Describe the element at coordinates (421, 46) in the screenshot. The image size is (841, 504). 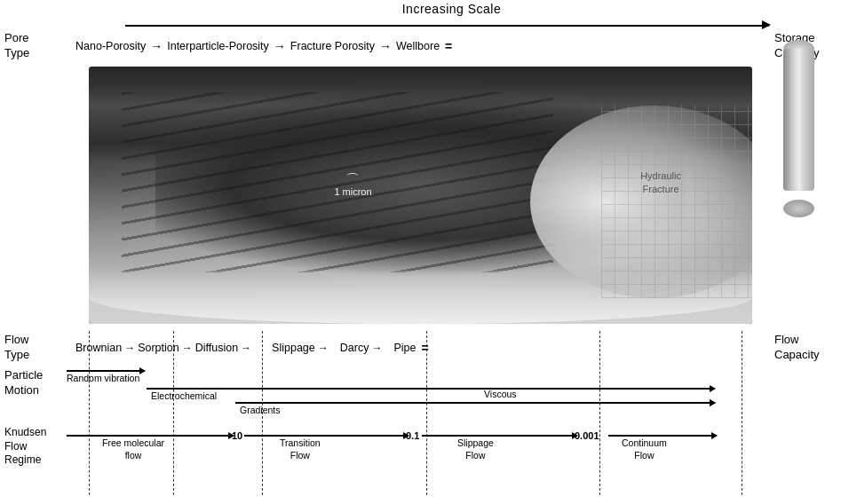
I see `pore-type-section: Pore Type Nano-Porosity → Interparticle-…` at that location.